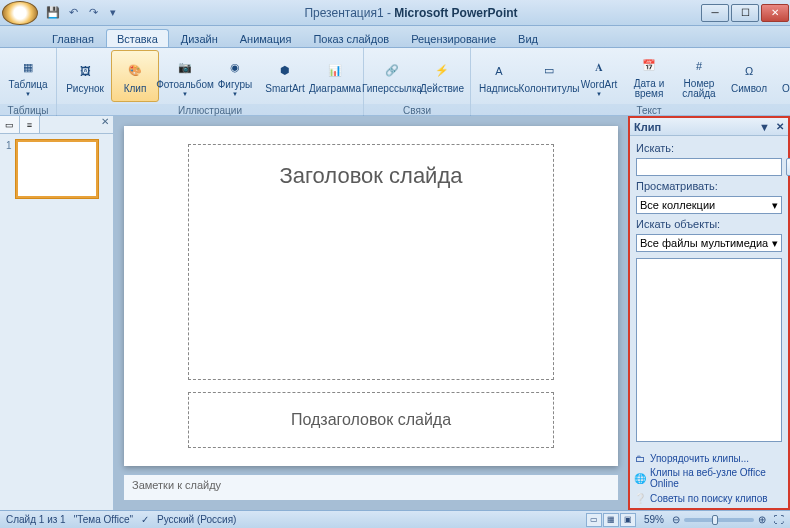 This screenshot has width=790, height=528. Describe the element at coordinates (210, 82) in the screenshot. I see `group-illustrations: 🖼Рисунок 🎨Клип 📷Фотоальбом▼ ◉Фигуры▼ ⬢Sm…` at that location.